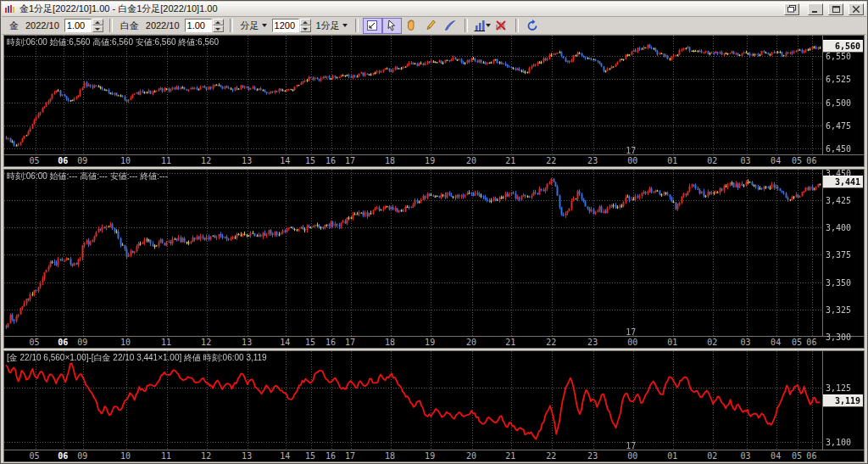  I want to click on maximize-button, so click(836, 9).